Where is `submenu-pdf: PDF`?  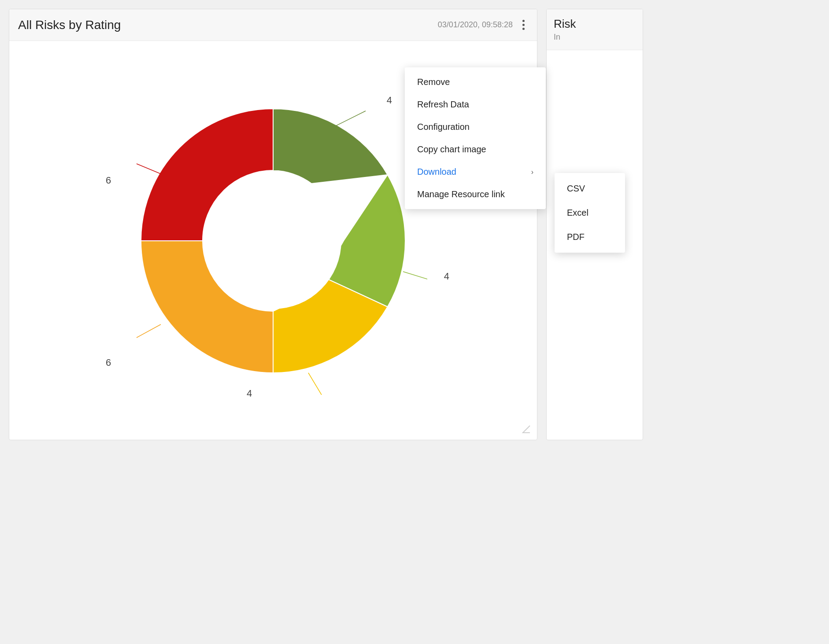
submenu-pdf: PDF is located at coordinates (590, 237).